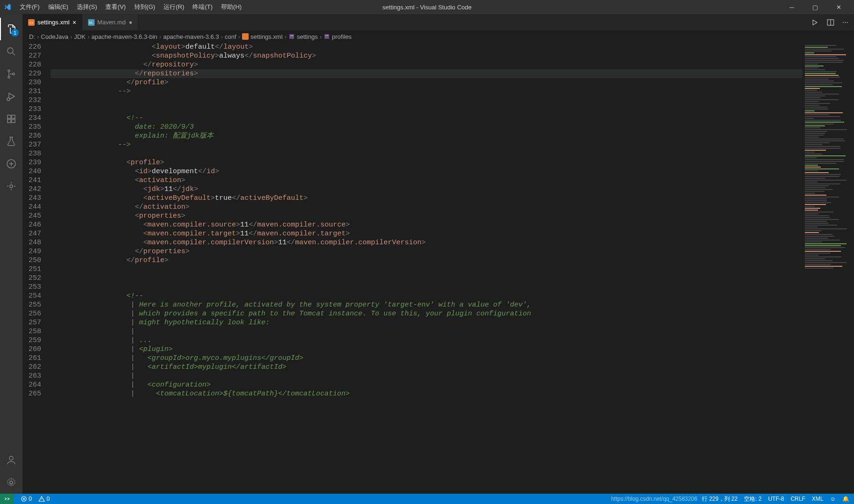 The image size is (854, 504). Describe the element at coordinates (80, 37) in the screenshot. I see `crumb: JDK` at that location.